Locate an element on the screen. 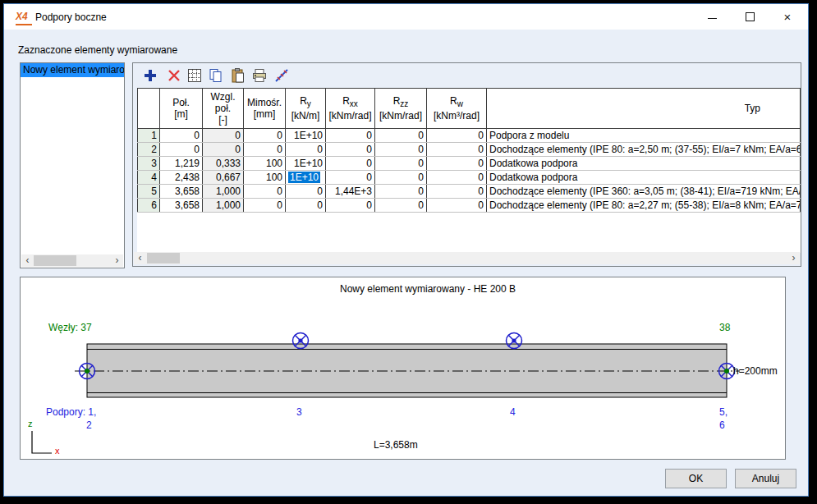 Image resolution: width=817 pixels, height=504 pixels. title-bar: X4 Podpory boczne × is located at coordinates (406, 16).